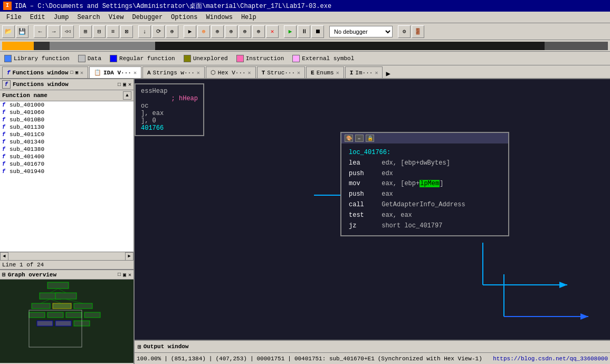 The width and height of the screenshot is (610, 364). Describe the element at coordinates (369, 152) in the screenshot. I see `asm-loc-label: loc_401766:` at that location.